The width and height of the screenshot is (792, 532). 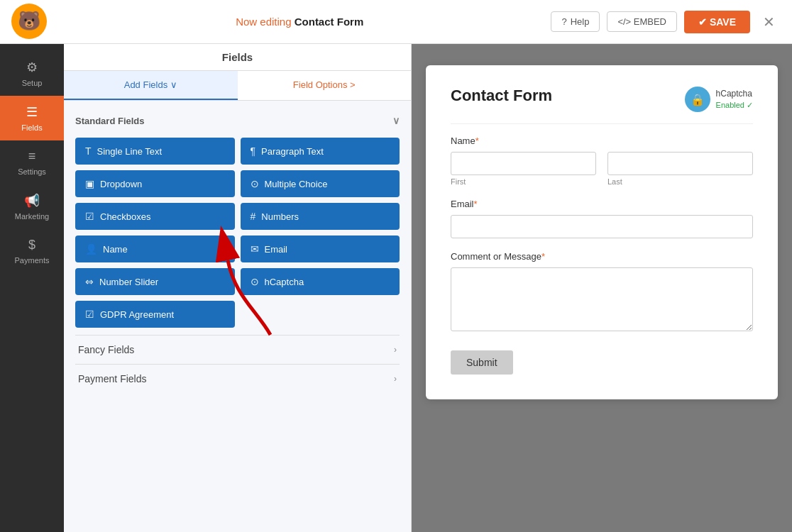 I want to click on sidebar-item-fields: ☰ Fields, so click(x=32, y=118).